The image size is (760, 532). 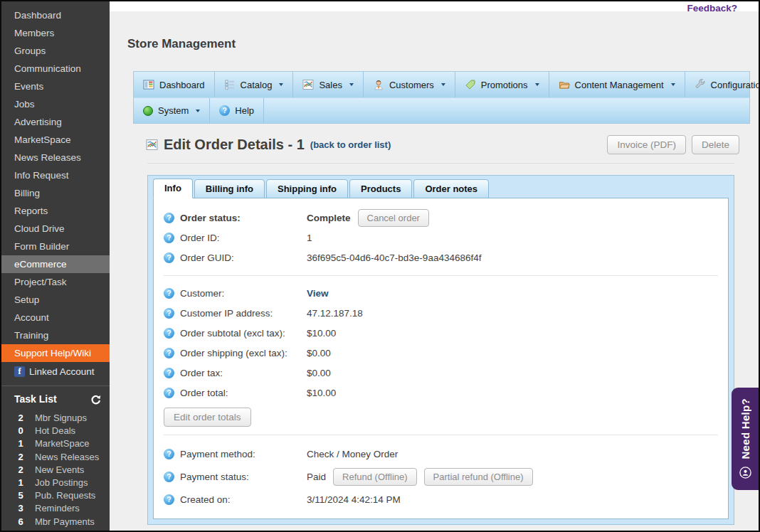 What do you see at coordinates (441, 373) in the screenshot?
I see `order-tax-row: ? Order tax: $0.00` at bounding box center [441, 373].